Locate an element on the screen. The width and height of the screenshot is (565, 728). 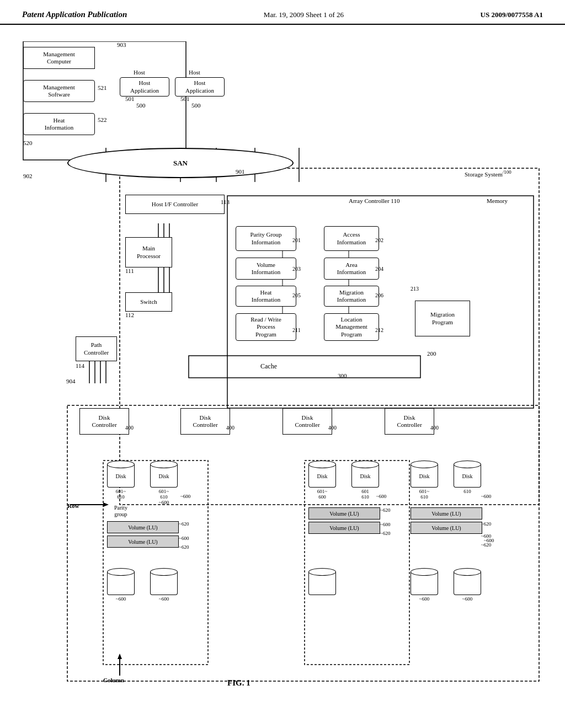
label-600-mid: ~600 is located at coordinates (381, 496).